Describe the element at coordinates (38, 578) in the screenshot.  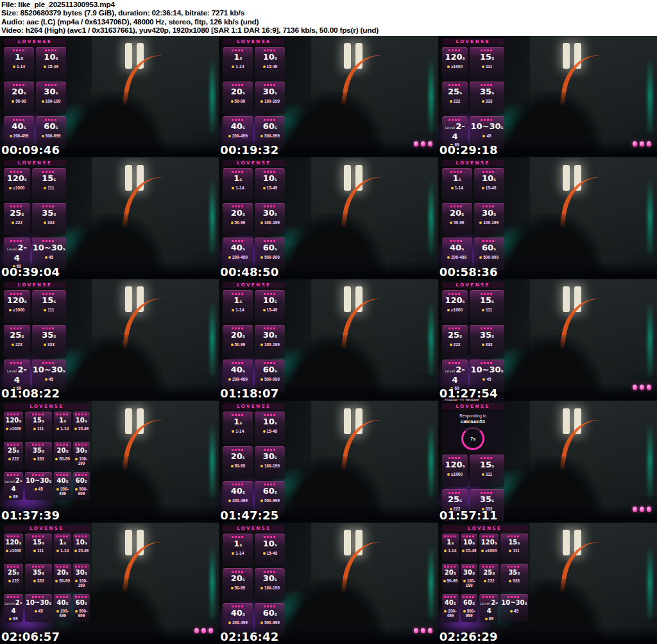
I see `tip-menu-tile: 35s333` at that location.